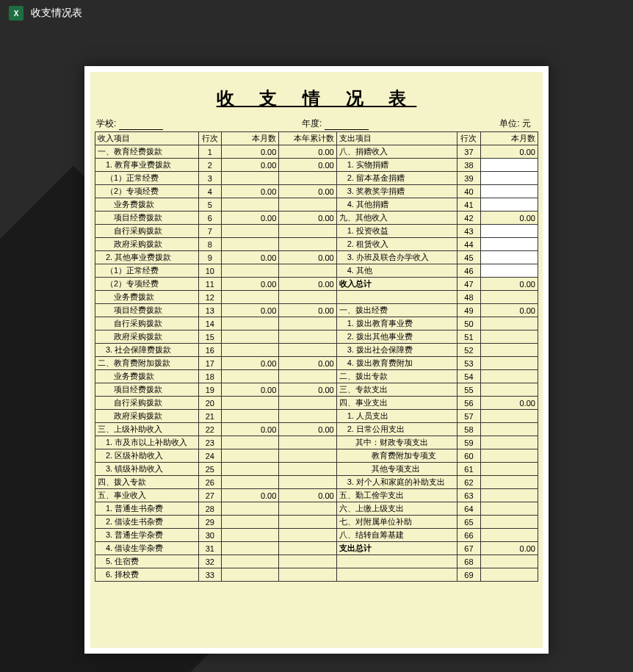 The height and width of the screenshot is (672, 633). Describe the element at coordinates (397, 337) in the screenshot. I see `cell-expense-name: 2. 拨出其他事业费` at that location.